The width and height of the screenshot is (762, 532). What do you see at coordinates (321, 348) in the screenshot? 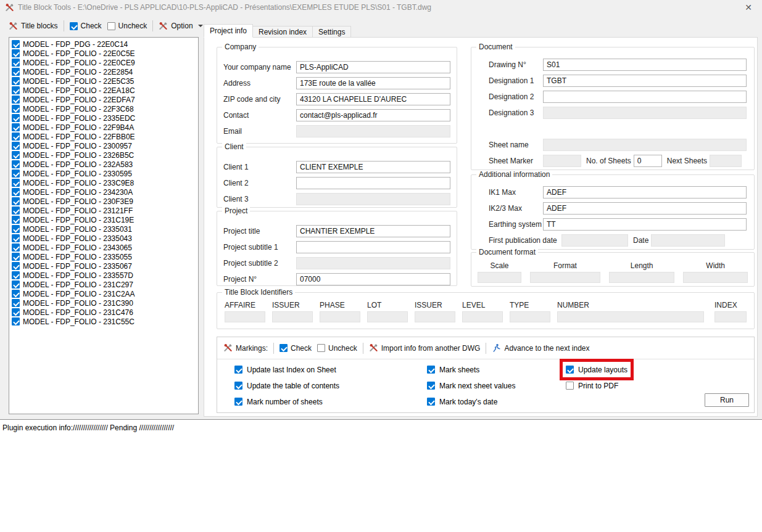
I see `markings-uncheck-checkbox` at bounding box center [321, 348].